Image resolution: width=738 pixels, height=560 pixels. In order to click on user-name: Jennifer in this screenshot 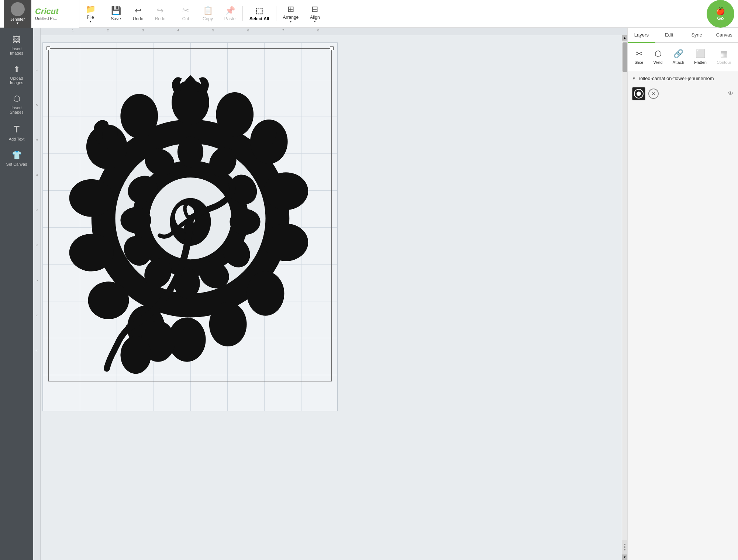, I will do `click(18, 19)`.